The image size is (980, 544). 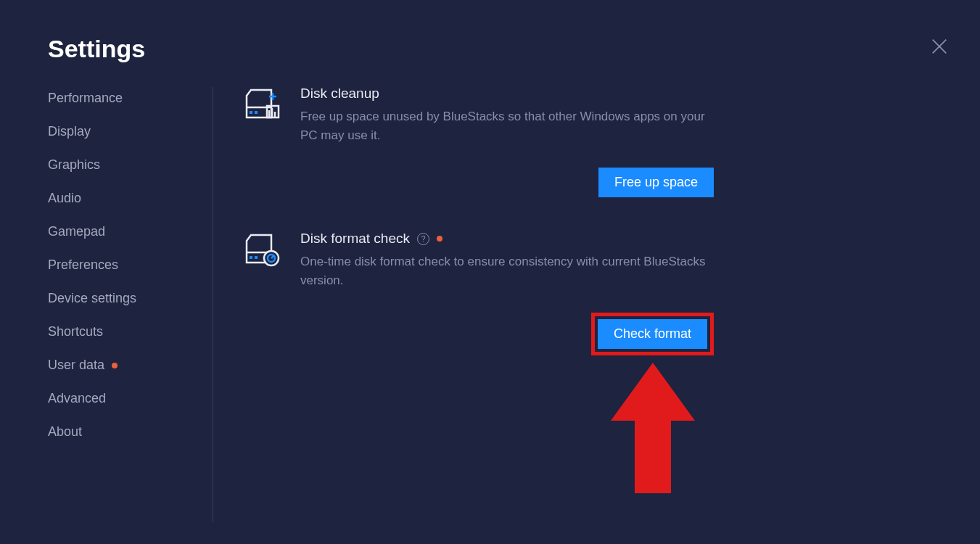 I want to click on sidebar-item-performance: Performance, so click(x=128, y=99).